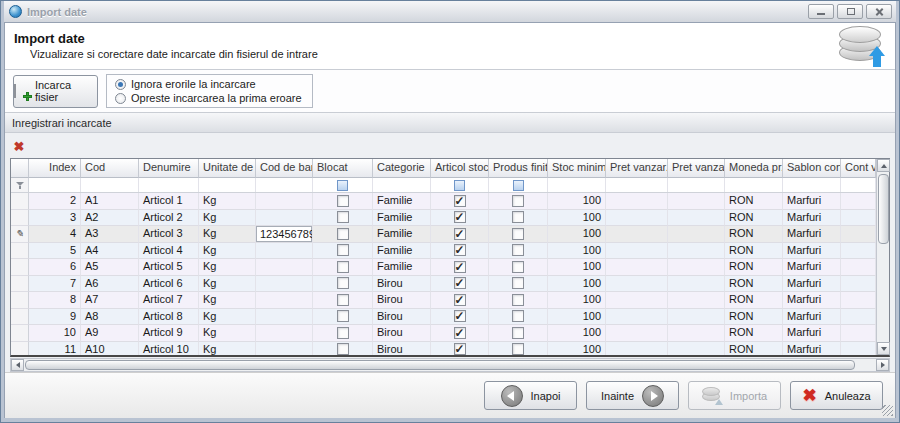 This screenshot has height=423, width=900. Describe the element at coordinates (858, 185) in the screenshot. I see `filter-cell-cont_venit` at that location.